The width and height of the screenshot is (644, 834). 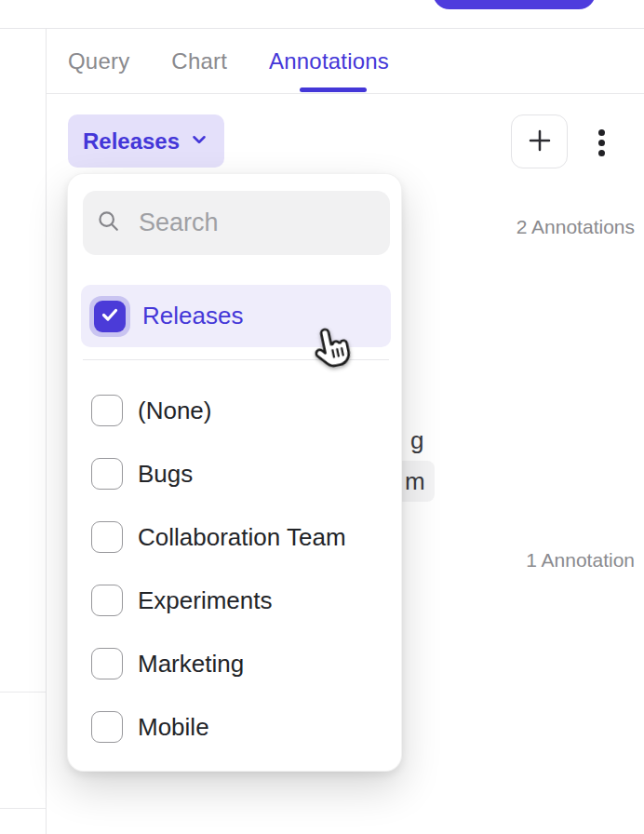 I want to click on tab-query: Query, so click(x=99, y=61).